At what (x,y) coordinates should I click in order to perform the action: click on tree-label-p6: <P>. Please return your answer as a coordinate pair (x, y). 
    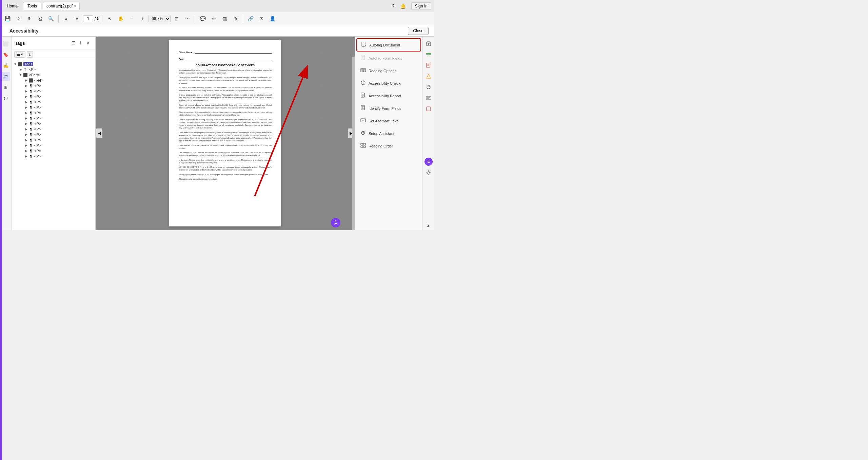
    Looking at the image, I should click on (38, 107).